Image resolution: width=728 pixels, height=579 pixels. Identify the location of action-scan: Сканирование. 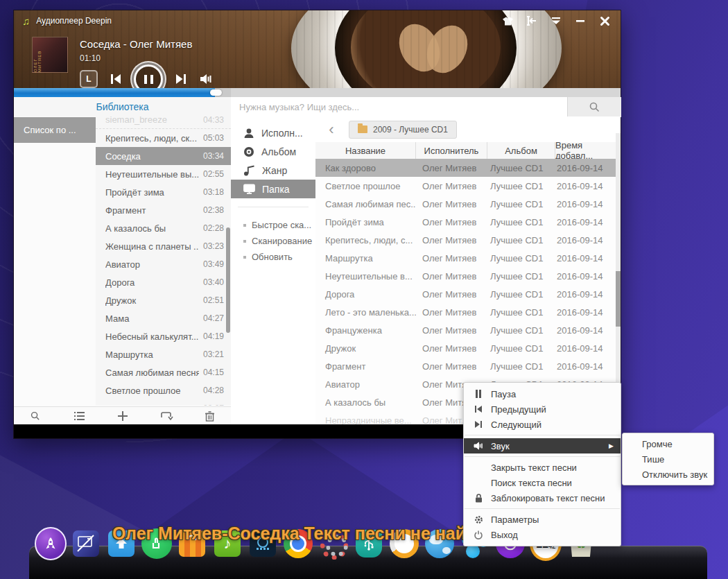
(273, 241).